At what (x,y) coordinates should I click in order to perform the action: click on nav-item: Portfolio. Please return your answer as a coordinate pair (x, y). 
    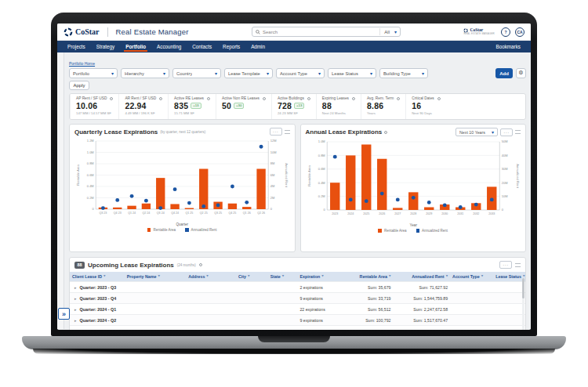
    Looking at the image, I should click on (136, 47).